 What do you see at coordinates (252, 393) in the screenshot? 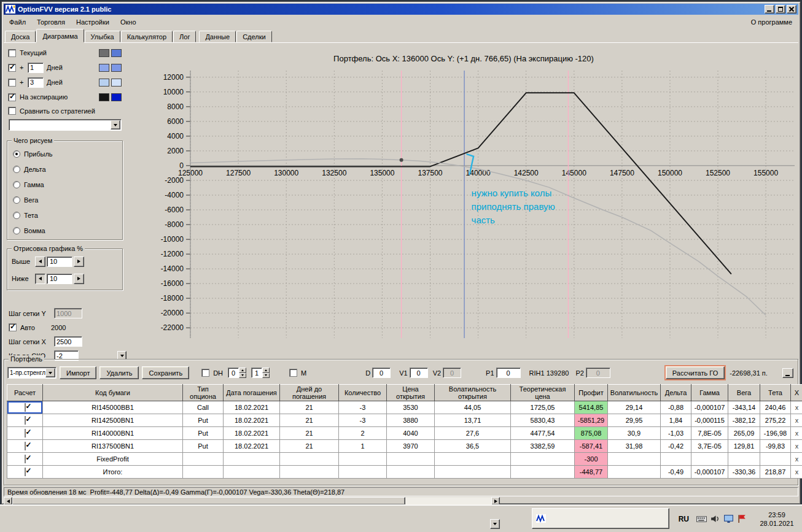
I see `column-header-3: Дата погашения` at bounding box center [252, 393].